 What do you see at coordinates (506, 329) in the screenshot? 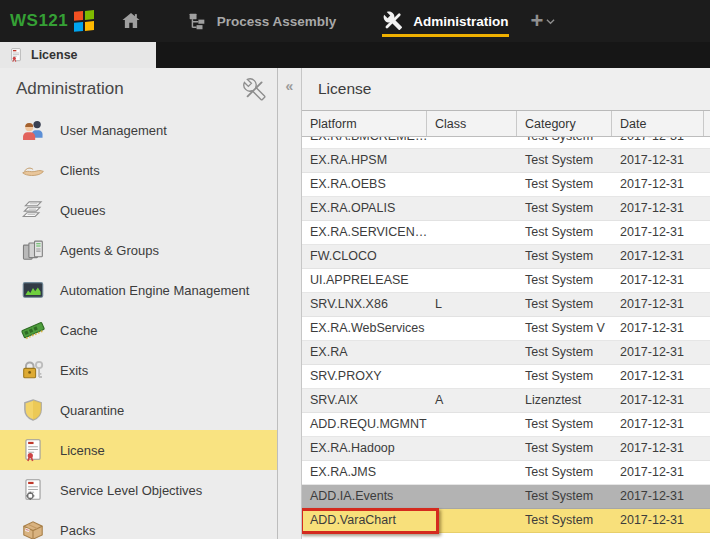
I see `table-row-ex-ra-webservices: EX.RA.WebServicesTest System V2017-12-31` at bounding box center [506, 329].